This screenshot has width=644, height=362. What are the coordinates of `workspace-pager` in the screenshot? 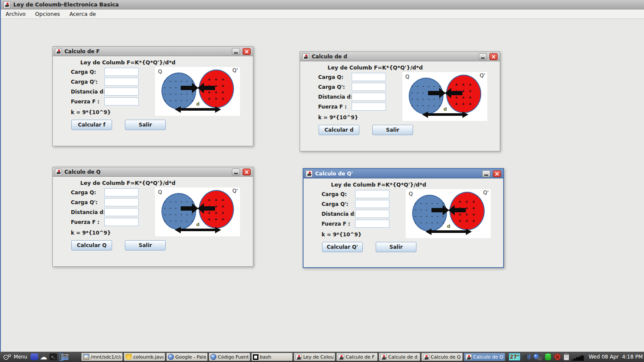 It's located at (62, 357).